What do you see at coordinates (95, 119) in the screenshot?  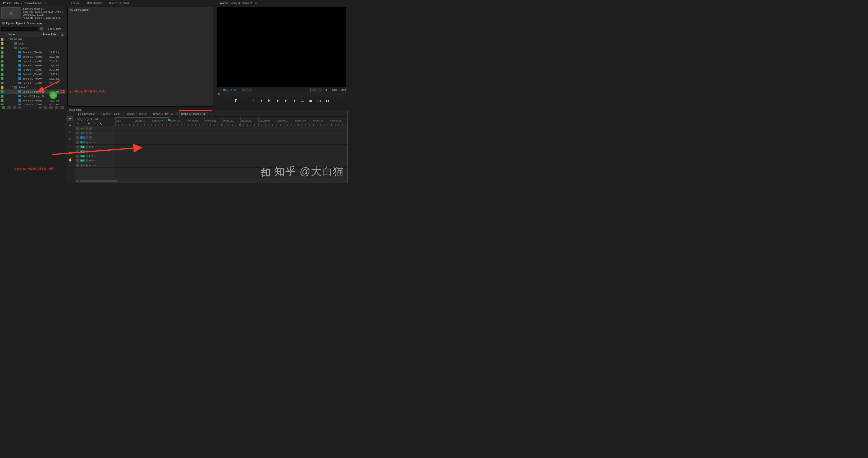 I see `timeline-timecode: 00;00;01;14` at bounding box center [95, 119].